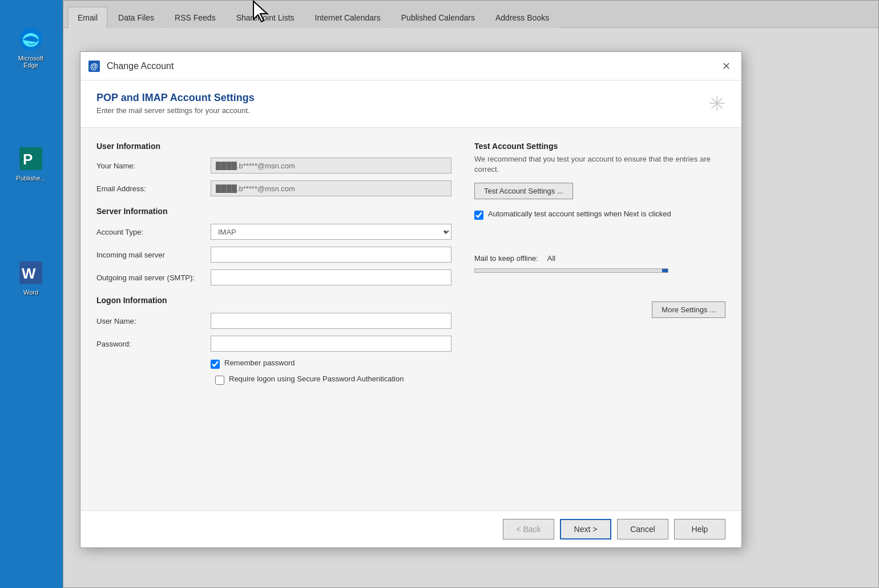 This screenshot has height=588, width=879. What do you see at coordinates (412, 66) in the screenshot?
I see `dialog-title: Change Account` at bounding box center [412, 66].